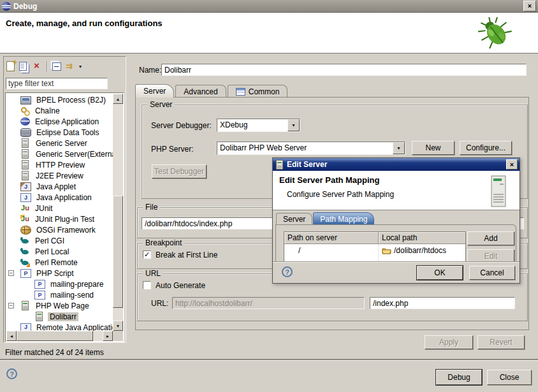  Describe the element at coordinates (422, 238) in the screenshot. I see `col-local-path: Local path` at that location.